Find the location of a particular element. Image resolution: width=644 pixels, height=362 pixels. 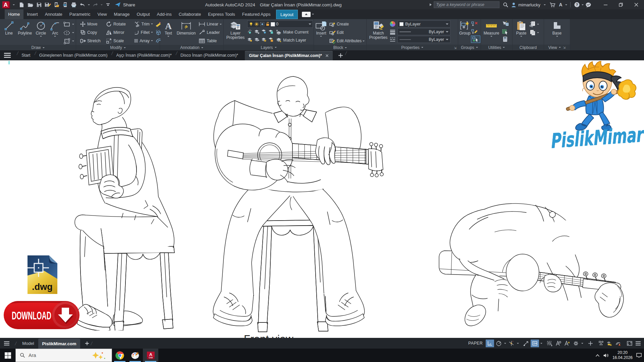

new-layout-button is located at coordinates (87, 343).